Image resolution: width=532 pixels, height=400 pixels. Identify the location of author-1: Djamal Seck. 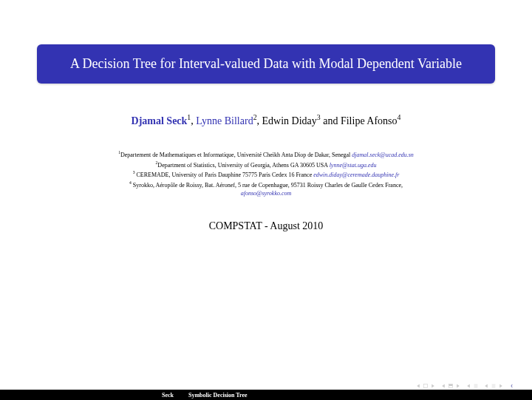
(160, 121).